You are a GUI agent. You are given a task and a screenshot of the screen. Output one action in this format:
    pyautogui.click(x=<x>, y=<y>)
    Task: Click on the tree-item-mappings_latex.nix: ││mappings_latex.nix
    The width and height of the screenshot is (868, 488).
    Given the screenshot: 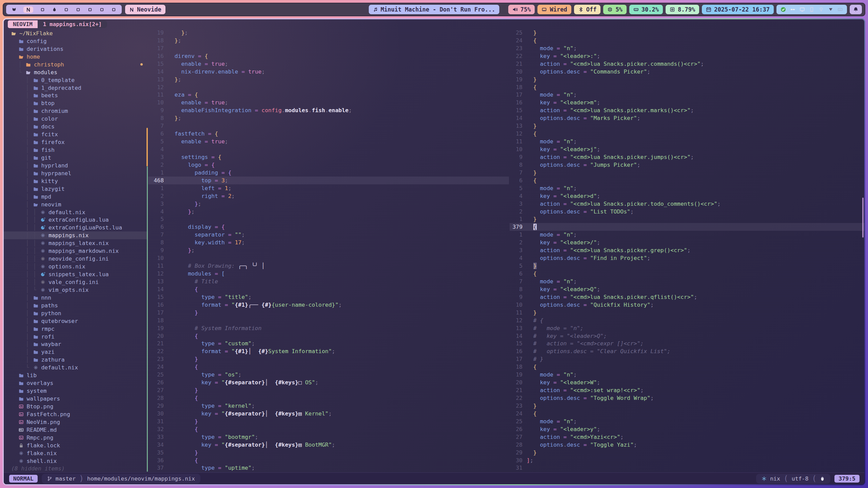 What is the action you would take?
    pyautogui.click(x=79, y=243)
    